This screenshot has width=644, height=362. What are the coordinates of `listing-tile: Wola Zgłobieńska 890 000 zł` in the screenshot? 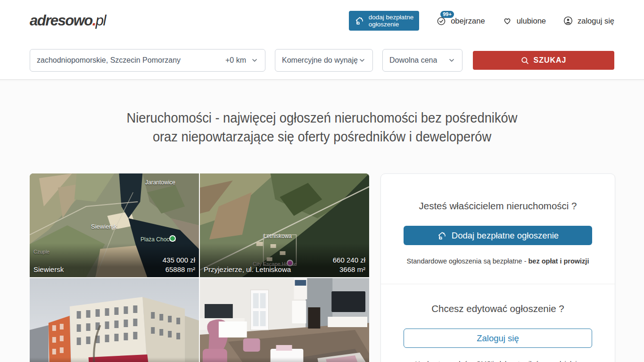 It's located at (285, 320).